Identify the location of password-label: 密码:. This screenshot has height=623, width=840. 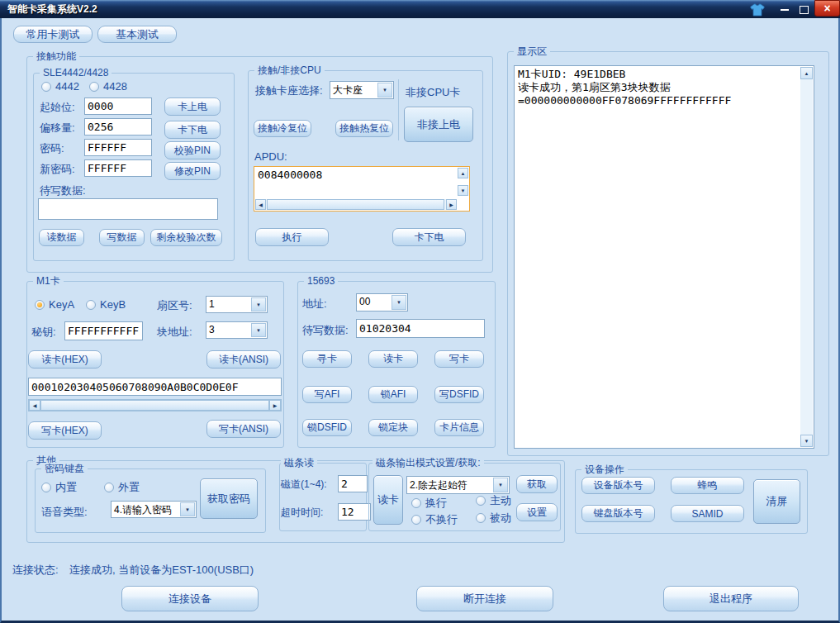
(52, 149).